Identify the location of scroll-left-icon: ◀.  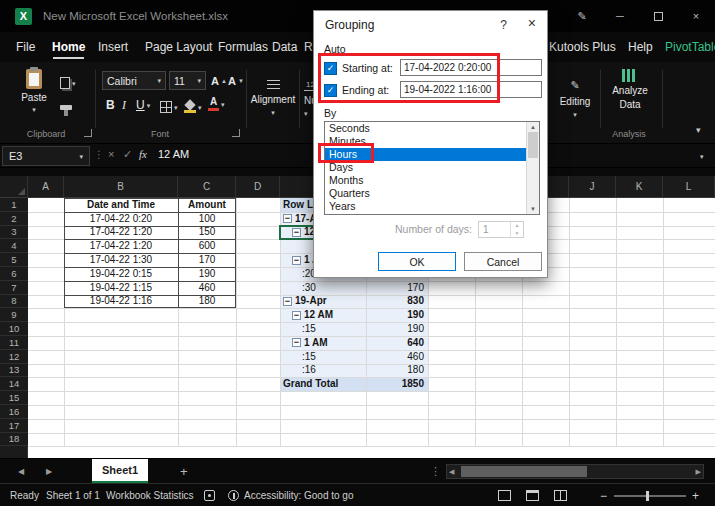
(452, 472).